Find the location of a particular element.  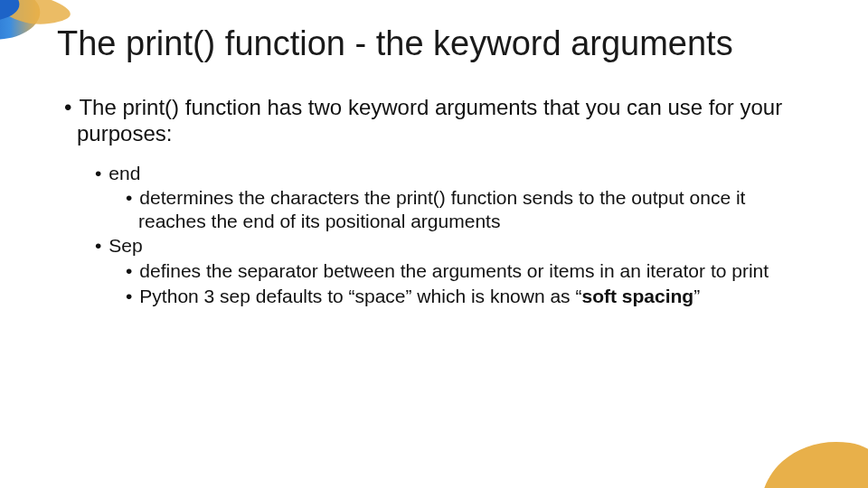

kwarg-desc: defines the separator between the argume… is located at coordinates (477, 271).